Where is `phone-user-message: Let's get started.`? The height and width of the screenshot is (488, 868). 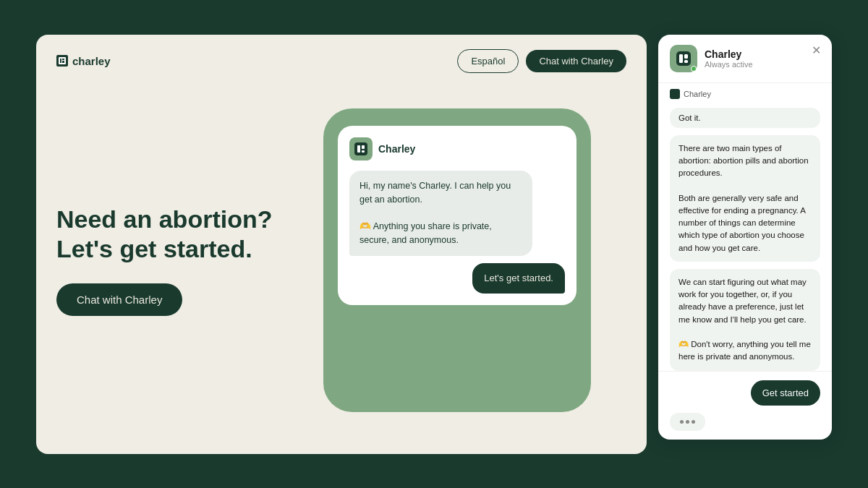
phone-user-message: Let's get started. is located at coordinates (519, 278).